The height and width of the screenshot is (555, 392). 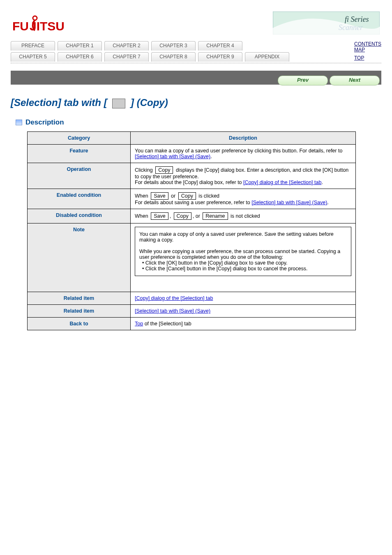 What do you see at coordinates (243, 199) in the screenshot?
I see `row-description: When Save or Copy is clickedFor details …` at bounding box center [243, 199].